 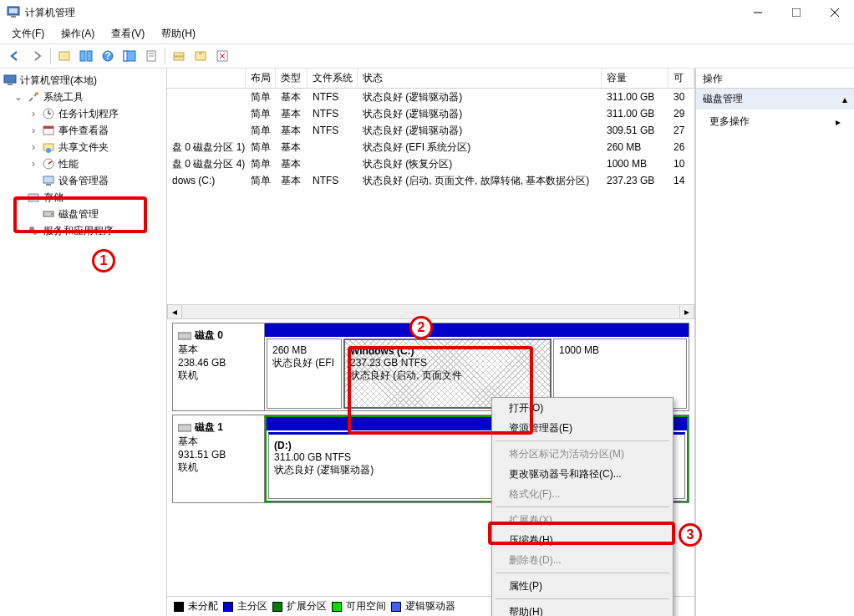 I want to click on th-volume, so click(x=206, y=79).